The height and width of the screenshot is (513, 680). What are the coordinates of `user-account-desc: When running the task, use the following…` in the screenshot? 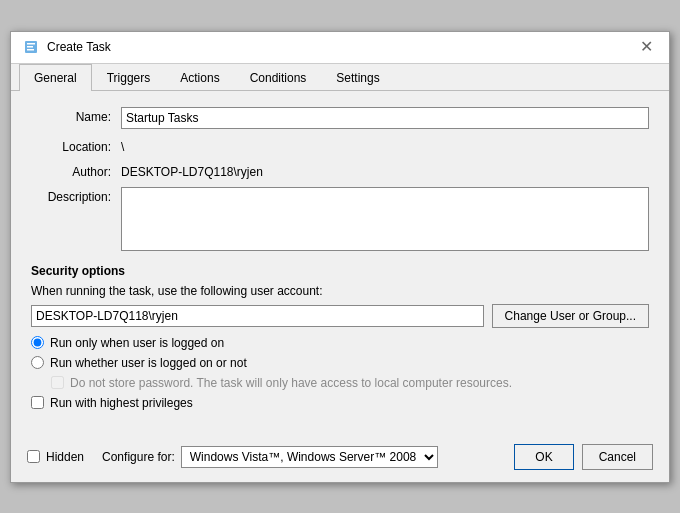 It's located at (340, 291).